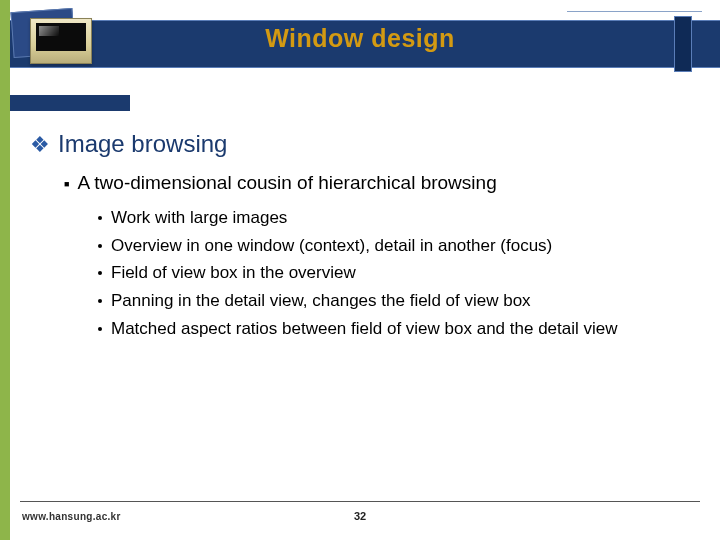  Describe the element at coordinates (382, 183) in the screenshot. I see `subheading-row: ■ A two-dimensional cousin of hierarchic…` at that location.